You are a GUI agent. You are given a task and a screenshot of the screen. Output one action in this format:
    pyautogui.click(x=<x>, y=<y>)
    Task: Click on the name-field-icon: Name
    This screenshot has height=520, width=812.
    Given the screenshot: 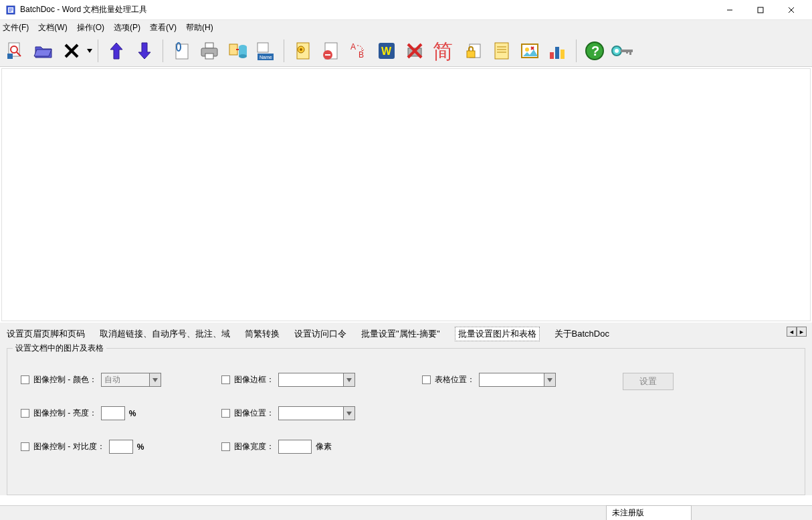 What is the action you would take?
    pyautogui.click(x=266, y=51)
    